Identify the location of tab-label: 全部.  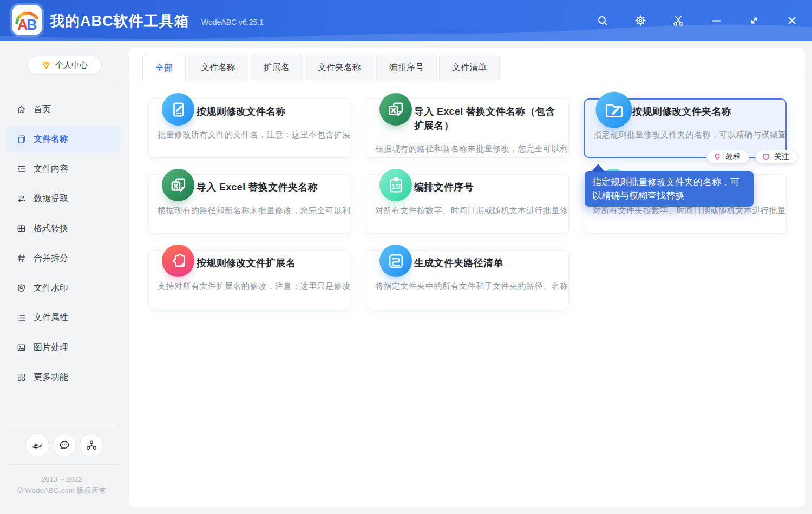
(164, 68).